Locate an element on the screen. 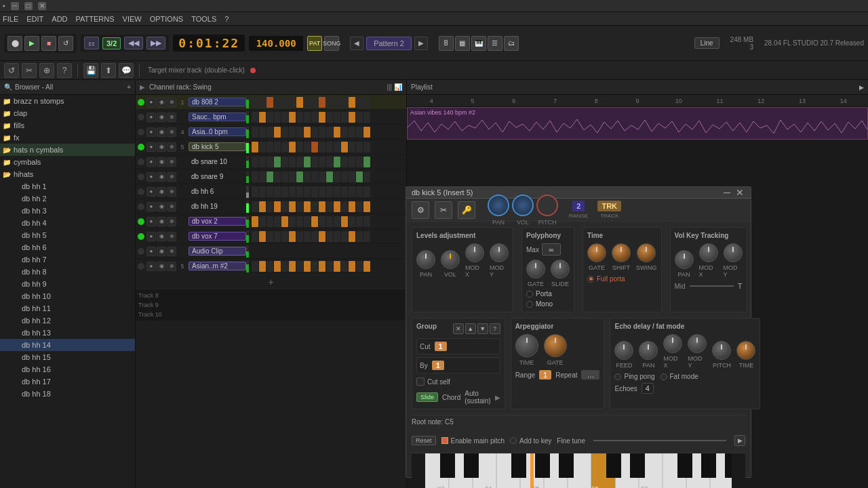 This screenshot has width=868, height=488. sidebar-item-cymbals: 📁 cymbals is located at coordinates (68, 162).